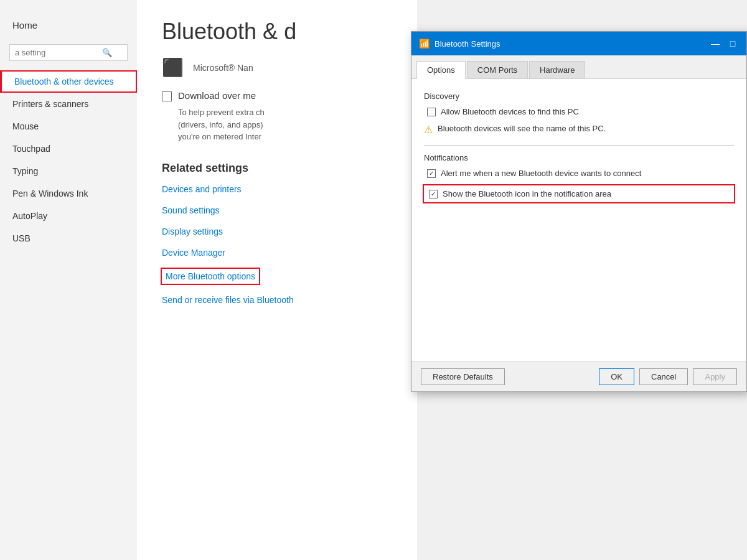 The width and height of the screenshot is (747, 560). What do you see at coordinates (557, 70) in the screenshot?
I see `tab-hardware: Hardware` at bounding box center [557, 70].